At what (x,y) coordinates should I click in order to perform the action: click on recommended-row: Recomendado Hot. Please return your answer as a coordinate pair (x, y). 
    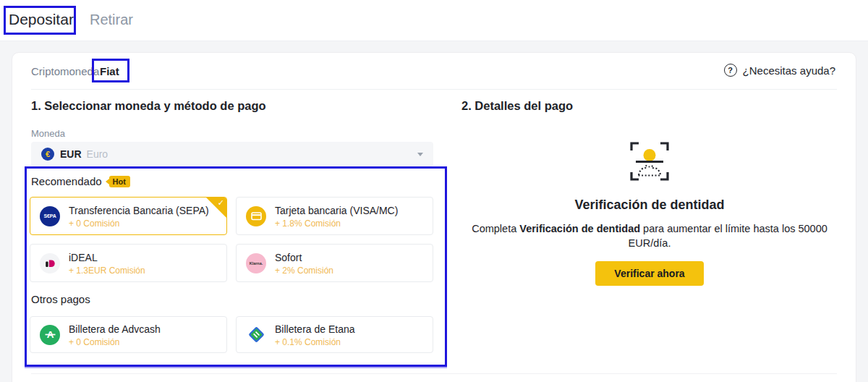
    Looking at the image, I should click on (81, 181).